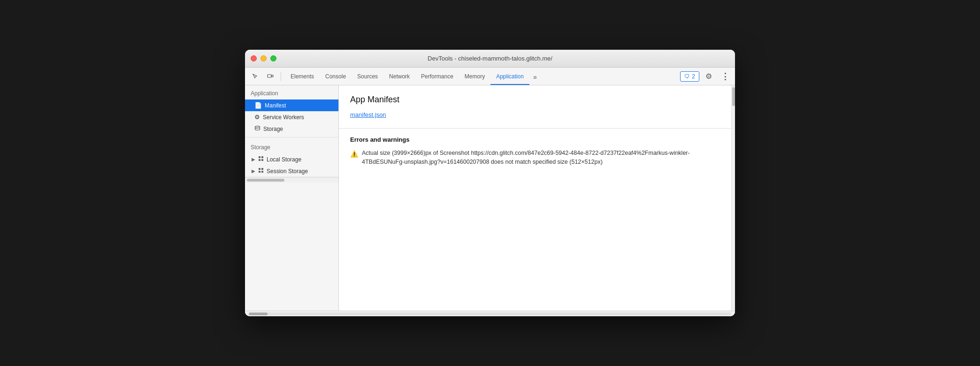  What do you see at coordinates (255, 76) in the screenshot?
I see `inspect-element-button` at bounding box center [255, 76].